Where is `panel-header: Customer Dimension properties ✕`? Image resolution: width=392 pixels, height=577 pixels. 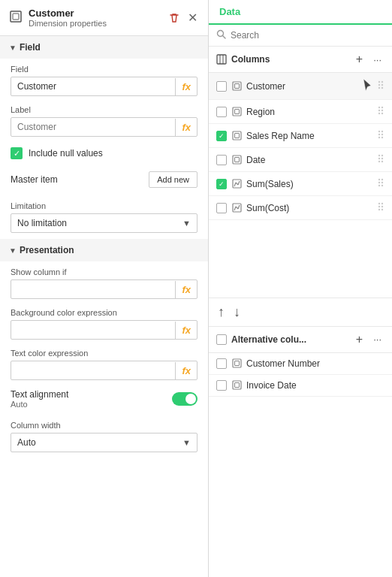
panel-header: Customer Dimension properties ✕ is located at coordinates (104, 18).